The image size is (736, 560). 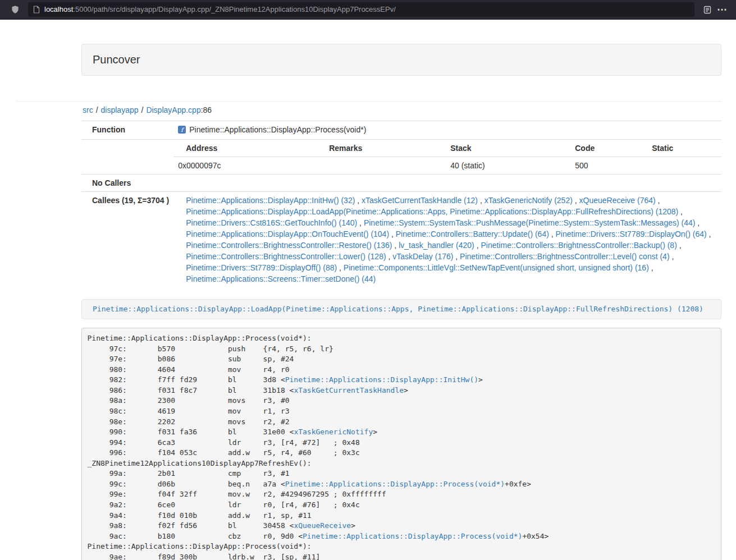 What do you see at coordinates (496, 268) in the screenshot?
I see `callee-link: Pinetime::Components::LittleVgl::SetNewT…` at bounding box center [496, 268].